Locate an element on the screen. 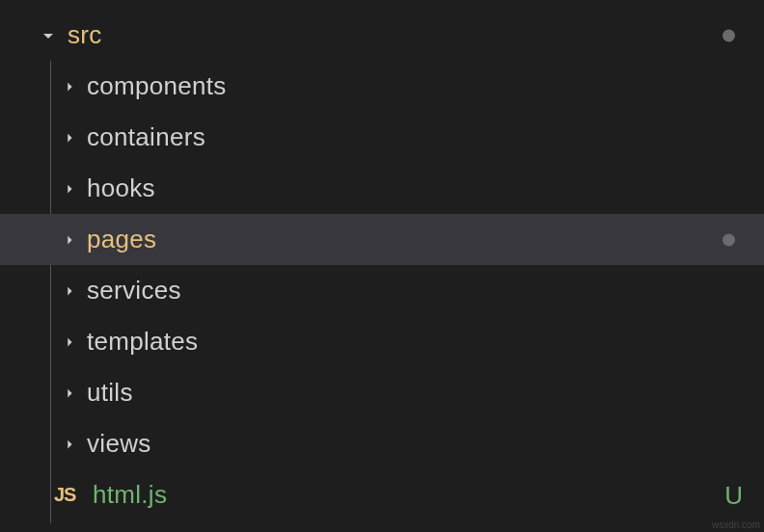 This screenshot has width=764, height=532. folder-label: services is located at coordinates (134, 291).